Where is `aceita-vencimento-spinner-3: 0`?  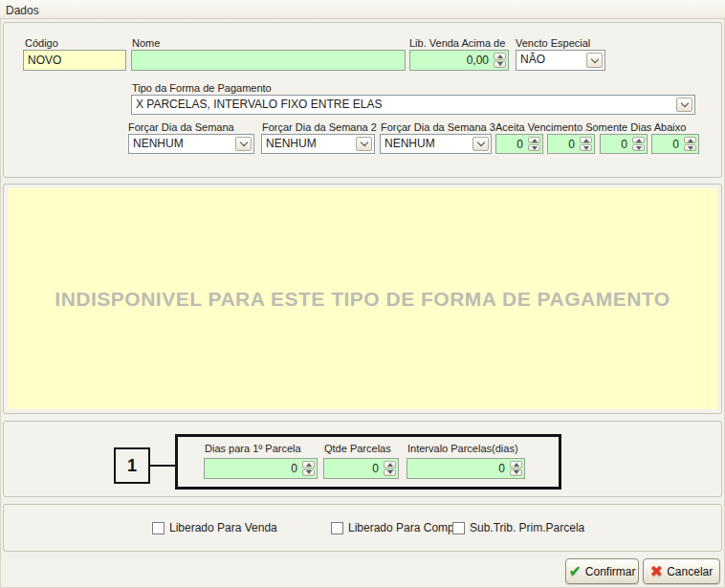
aceita-vencimento-spinner-3: 0 is located at coordinates (624, 143).